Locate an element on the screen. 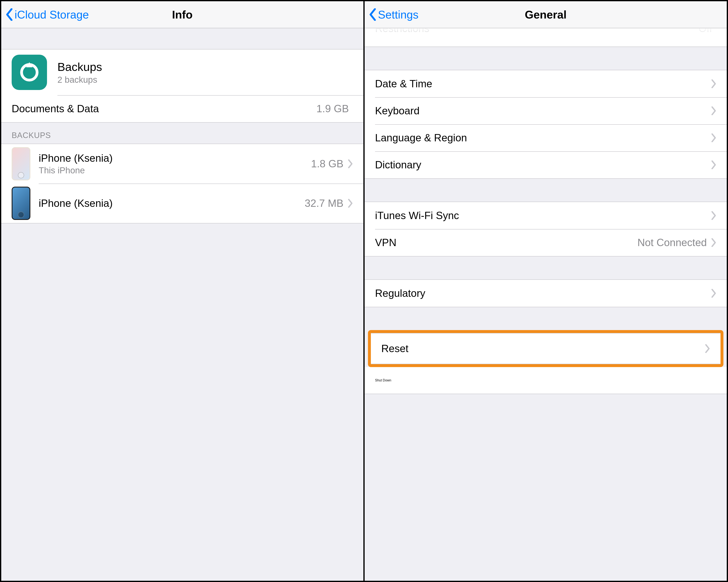  restrictions-row-cutoff: Restrictions Off is located at coordinates (546, 38).